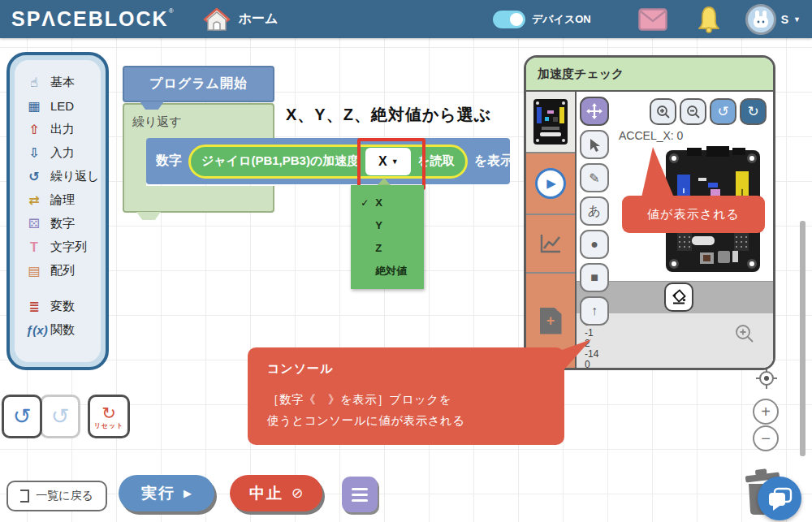  Describe the element at coordinates (34, 177) in the screenshot. I see `loop-arrows-icon: ↺` at that location.